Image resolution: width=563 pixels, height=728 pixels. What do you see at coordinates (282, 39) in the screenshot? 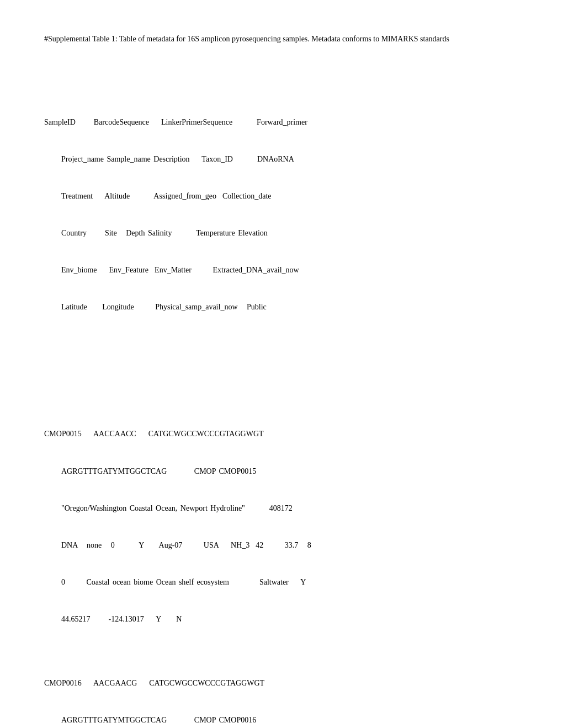
I see `supplemental-header: #Supplemental Table 1: Table of metadata…` at bounding box center [282, 39].